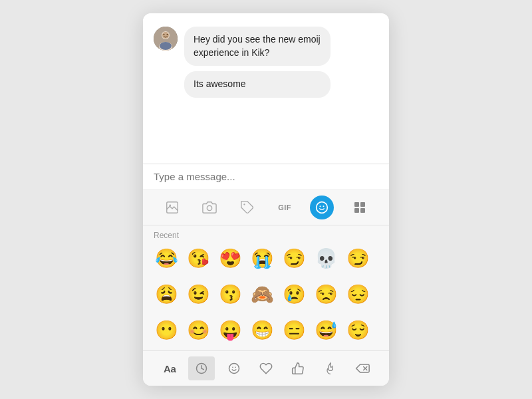 Image resolution: width=532 pixels, height=399 pixels. What do you see at coordinates (166, 330) in the screenshot?
I see `emoji-cell: 😶` at bounding box center [166, 330].